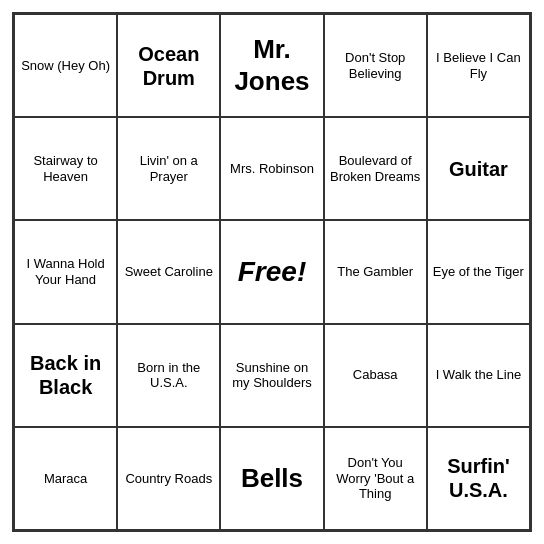  I want to click on cell-label-5: Stairway to Heaven, so click(66, 168).